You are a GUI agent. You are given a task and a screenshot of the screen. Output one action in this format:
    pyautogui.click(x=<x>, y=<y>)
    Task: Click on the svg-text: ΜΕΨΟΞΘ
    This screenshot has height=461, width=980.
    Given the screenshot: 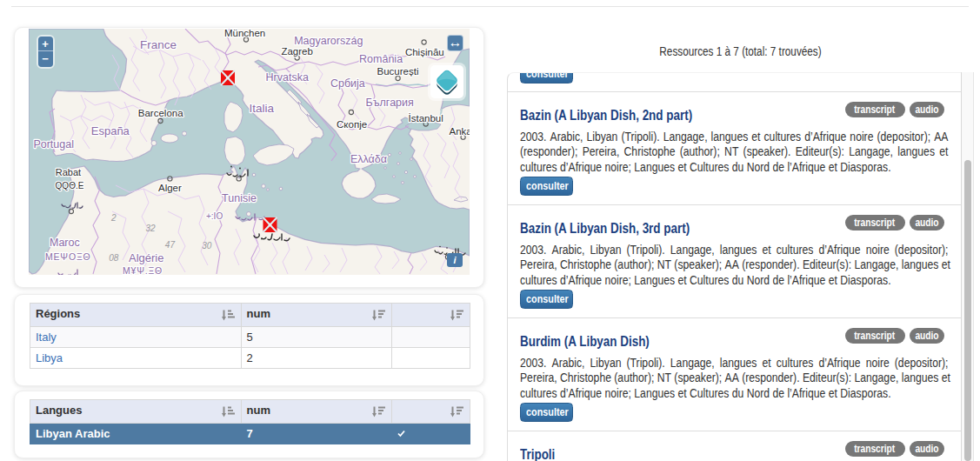 What is the action you would take?
    pyautogui.click(x=68, y=257)
    